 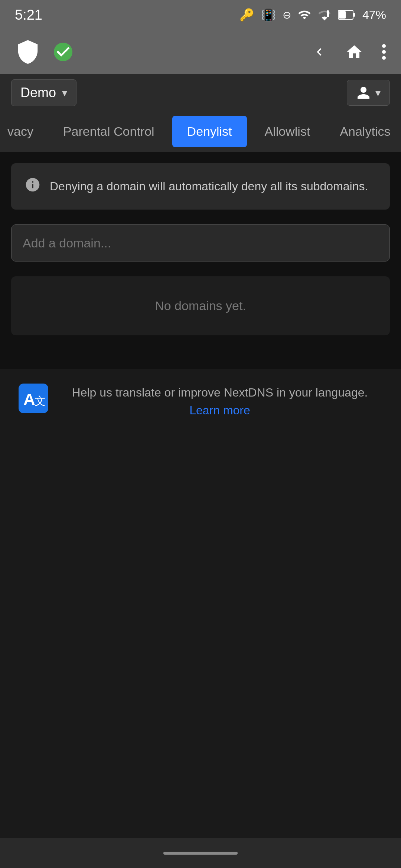 What do you see at coordinates (363, 131) in the screenshot?
I see `tab-analytics: Analytics` at bounding box center [363, 131].